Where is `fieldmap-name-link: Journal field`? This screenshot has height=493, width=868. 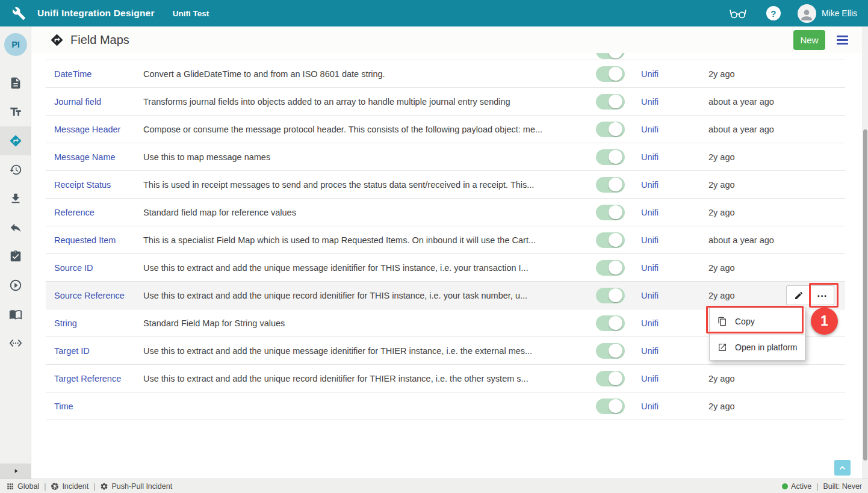 fieldmap-name-link: Journal field is located at coordinates (78, 102).